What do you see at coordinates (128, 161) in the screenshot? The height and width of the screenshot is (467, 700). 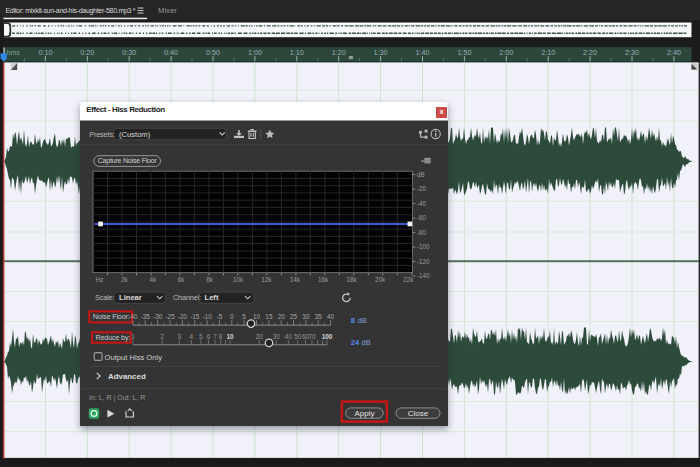 I see `svg-text: Capture Noise Floor` at bounding box center [128, 161].